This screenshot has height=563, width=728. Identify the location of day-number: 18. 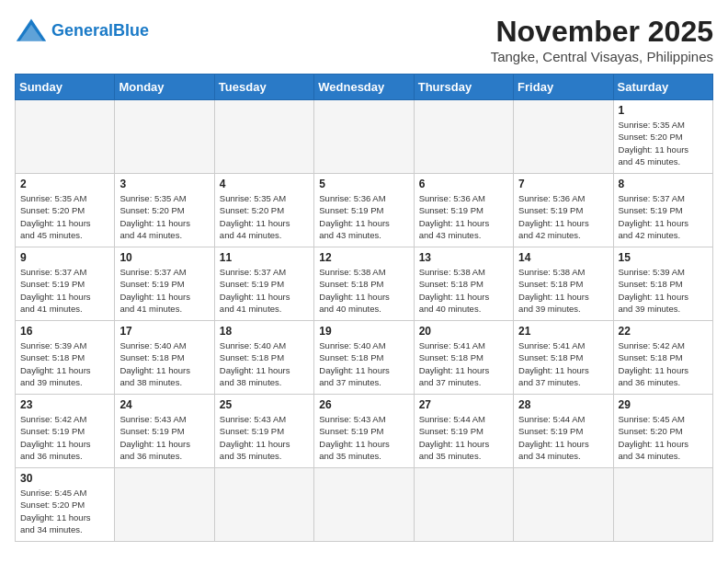
(265, 331).